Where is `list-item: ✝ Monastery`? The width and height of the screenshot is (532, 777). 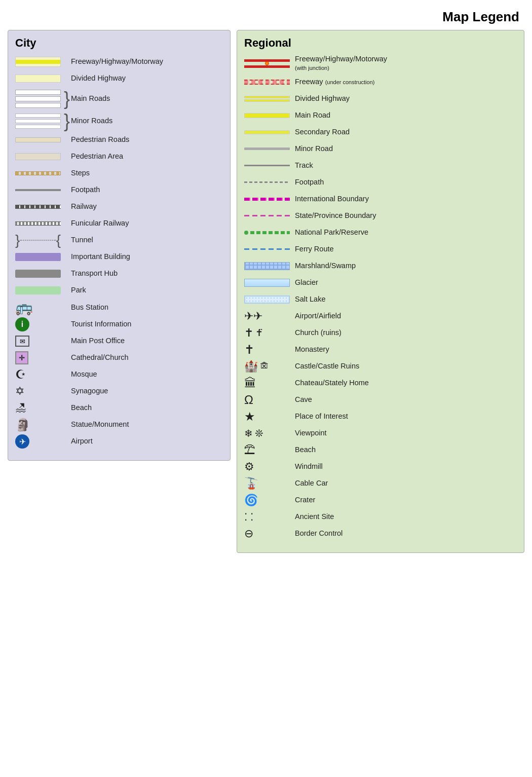
list-item: ✝ Monastery is located at coordinates (381, 350).